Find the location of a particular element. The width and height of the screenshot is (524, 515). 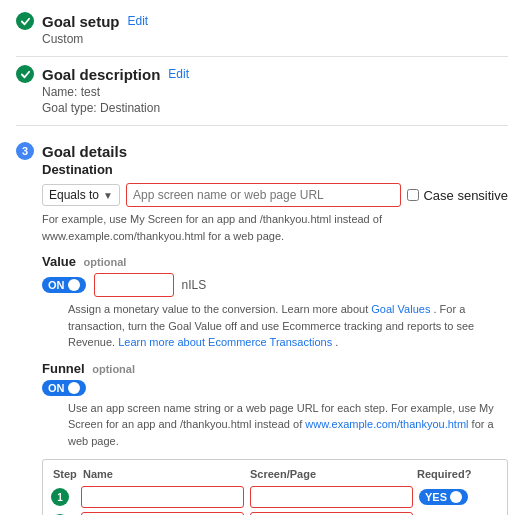

goal-setup-section: Goal setup Edit Custom is located at coordinates (262, 29).